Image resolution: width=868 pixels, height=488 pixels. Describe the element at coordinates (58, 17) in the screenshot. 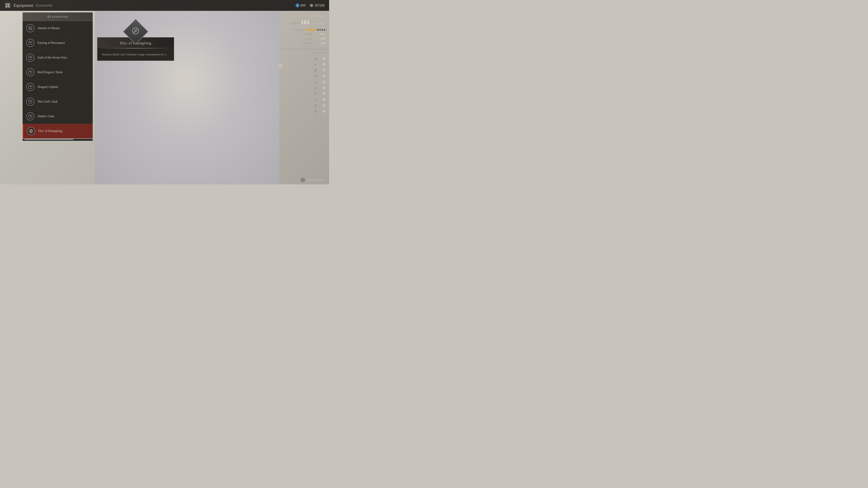

I see `accessories-panel-title: Accessories` at that location.